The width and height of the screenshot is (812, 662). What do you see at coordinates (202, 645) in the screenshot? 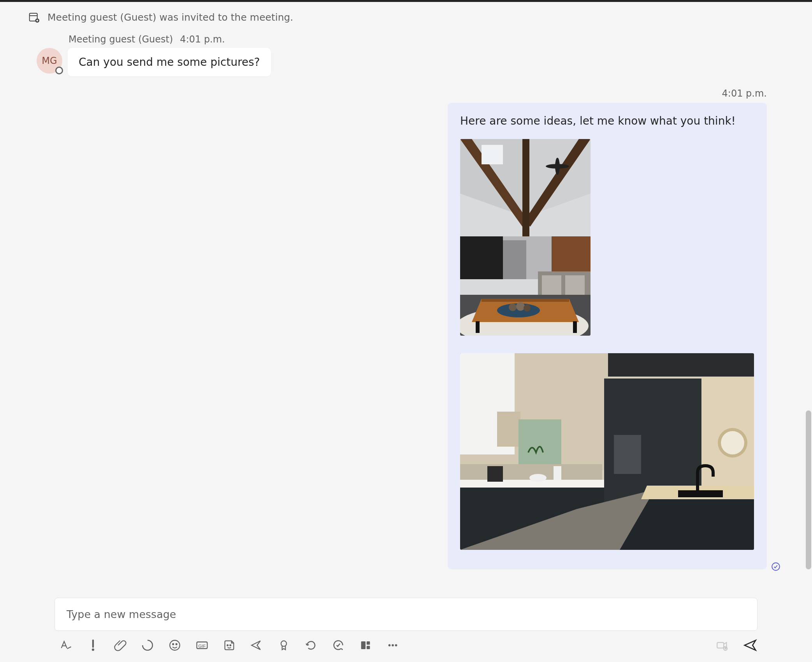
I see `gif-icon: GIF` at bounding box center [202, 645].